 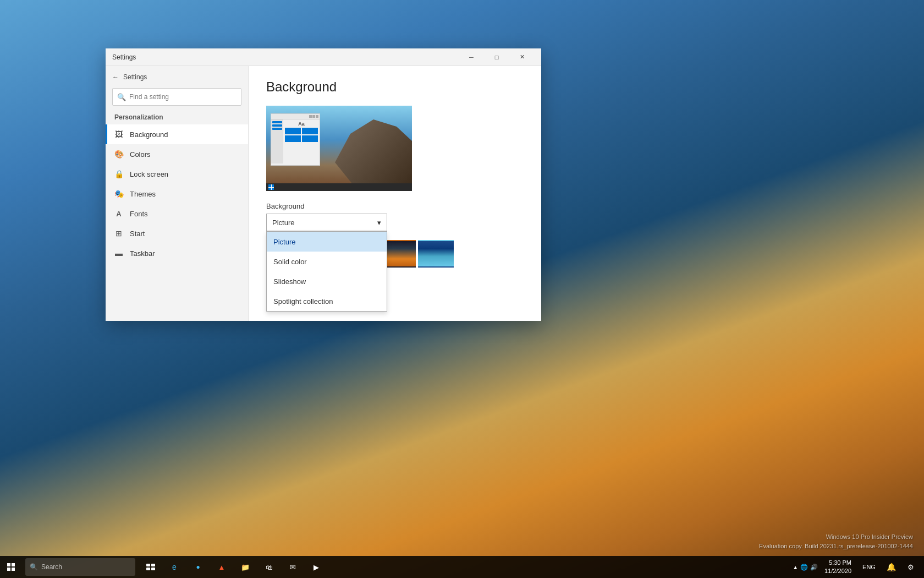 I want to click on system-tray-icons: ▲ 🌐 🔊, so click(x=805, y=567).